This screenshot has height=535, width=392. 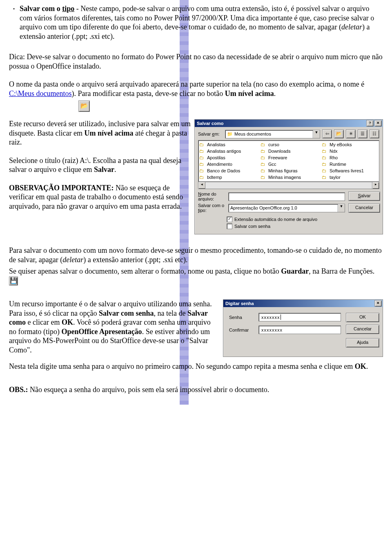 What do you see at coordinates (244, 317) in the screenshot?
I see `senha-label: Senha` at bounding box center [244, 317].